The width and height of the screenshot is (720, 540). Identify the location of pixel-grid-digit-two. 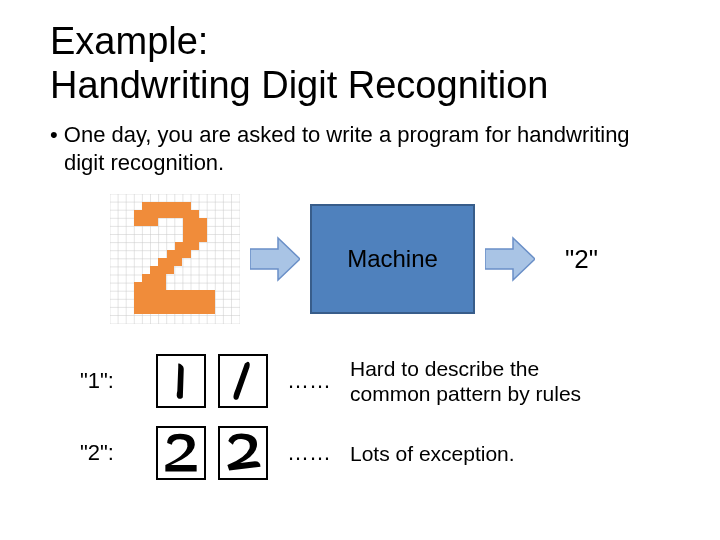
(175, 259).